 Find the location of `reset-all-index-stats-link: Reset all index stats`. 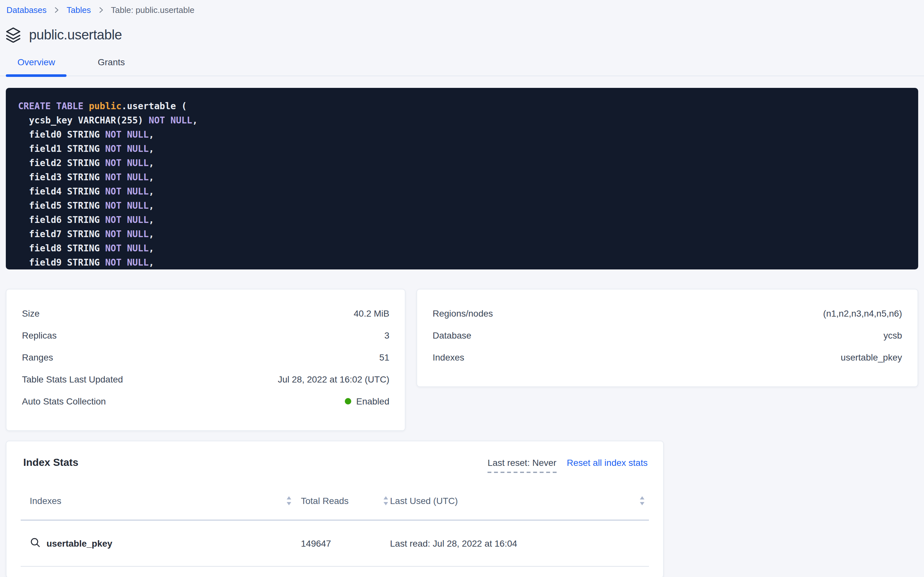

reset-all-index-stats-link: Reset all index stats is located at coordinates (607, 463).